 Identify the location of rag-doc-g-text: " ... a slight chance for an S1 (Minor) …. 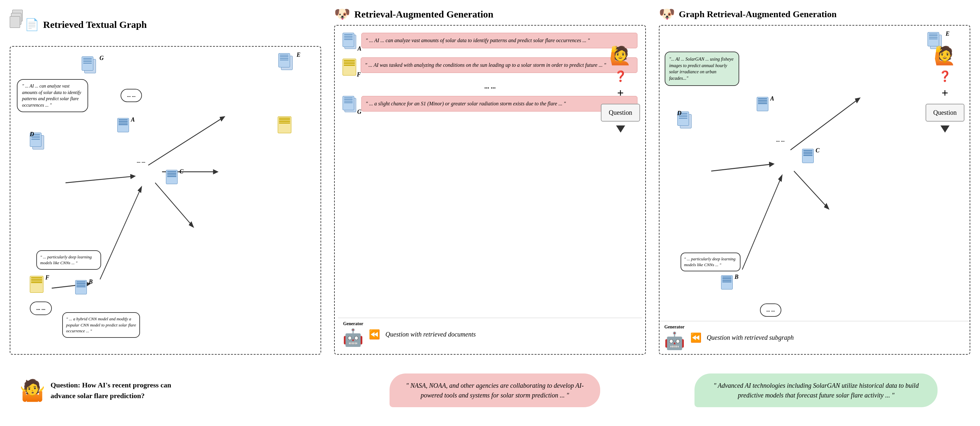
(499, 104).